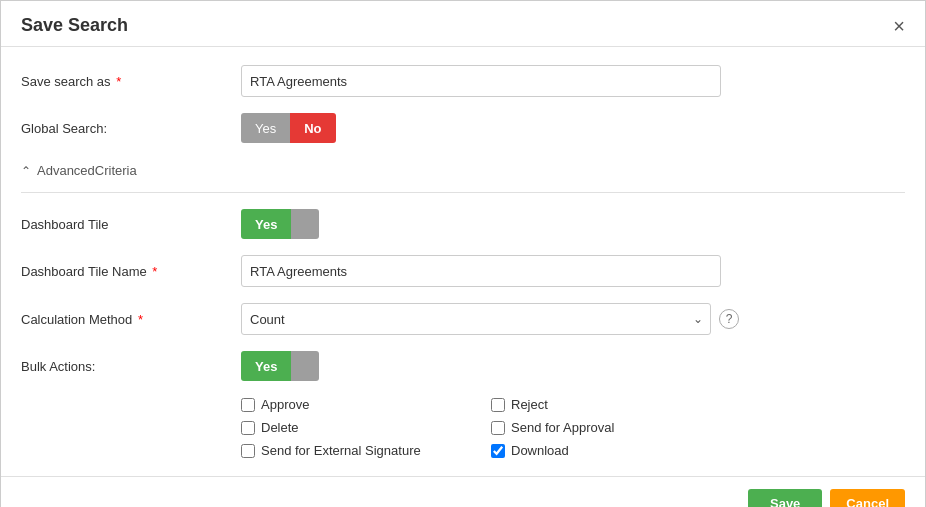  Describe the element at coordinates (248, 451) in the screenshot. I see `send-external-signature-checkbox` at that location.